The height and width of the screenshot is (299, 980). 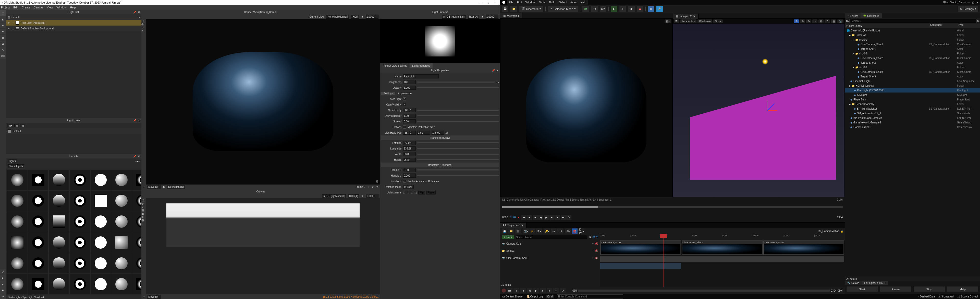 I want to click on lock-icon: 🔒, so click(x=842, y=231).